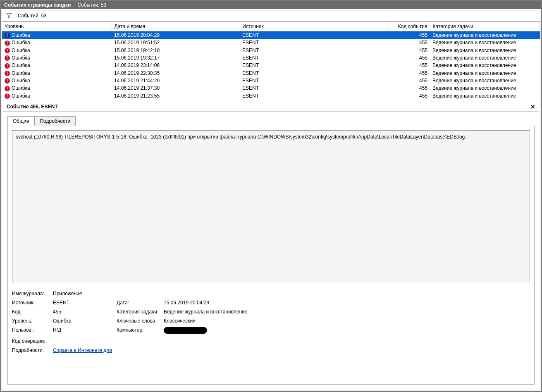  I want to click on redacted-computer-name, so click(185, 330).